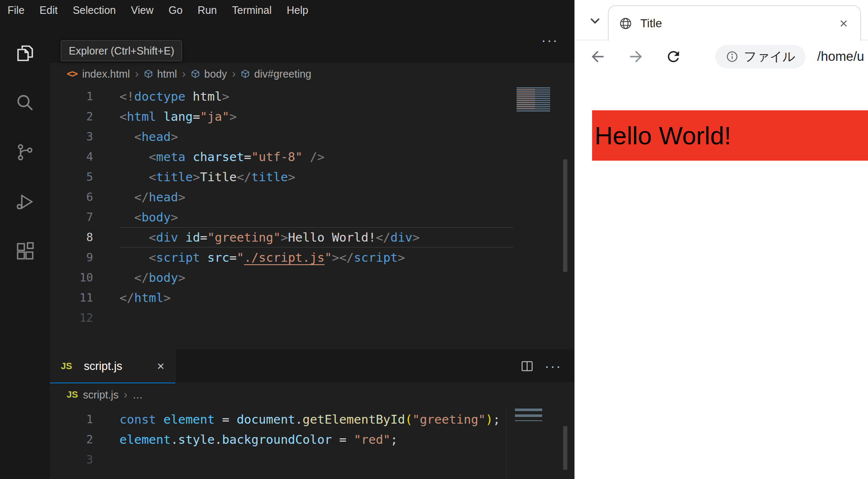 Image resolution: width=868 pixels, height=479 pixels. Describe the element at coordinates (71, 177) in the screenshot. I see `line-number: 5` at that location.